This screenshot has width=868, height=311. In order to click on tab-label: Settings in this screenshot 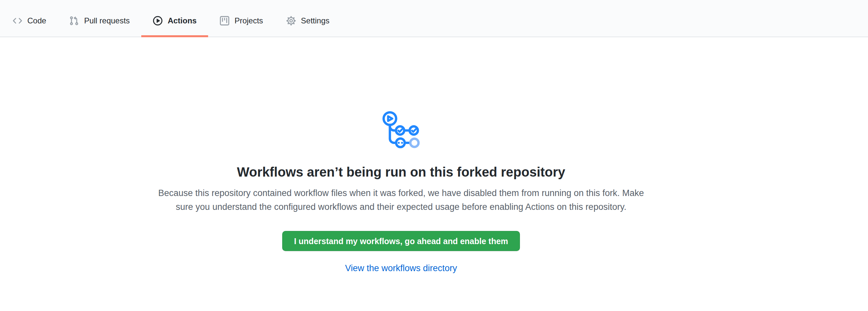, I will do `click(315, 21)`.